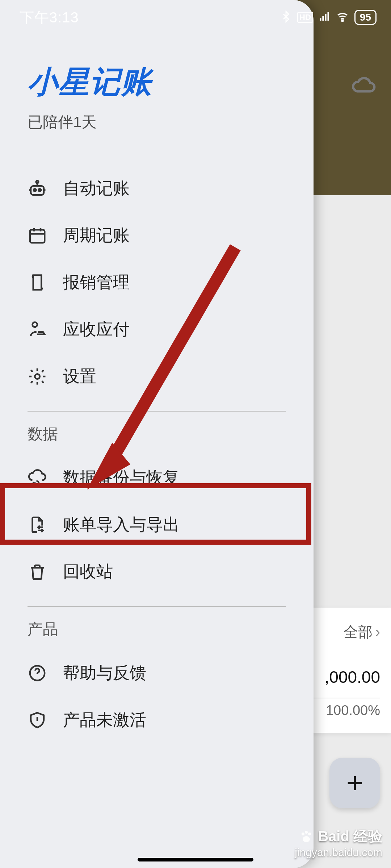 This screenshot has height=868, width=391. I want to click on section-data-label: 数据, so click(157, 434).